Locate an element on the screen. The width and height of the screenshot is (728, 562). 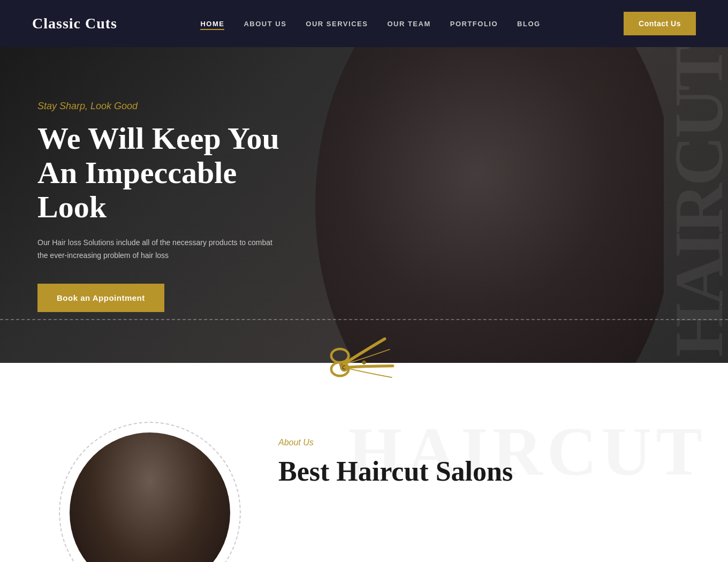
nav-link-team: OUR TEAM is located at coordinates (409, 24).